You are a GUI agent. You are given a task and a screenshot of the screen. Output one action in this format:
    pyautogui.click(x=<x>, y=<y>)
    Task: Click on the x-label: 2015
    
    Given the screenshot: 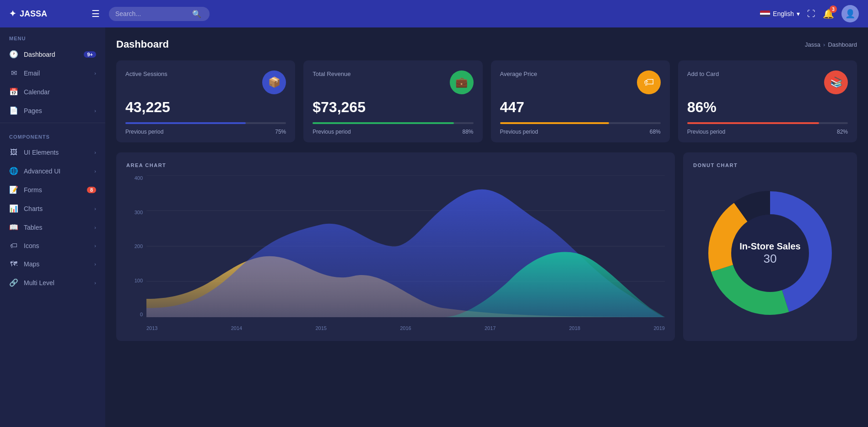 What is the action you would take?
    pyautogui.click(x=321, y=328)
    